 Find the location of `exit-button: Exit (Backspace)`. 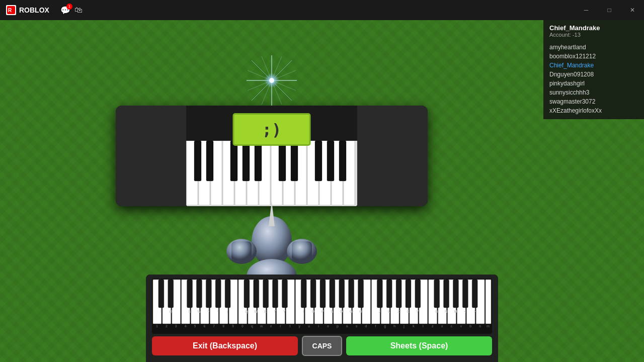

exit-button: Exit (Backspace) is located at coordinates (225, 346).